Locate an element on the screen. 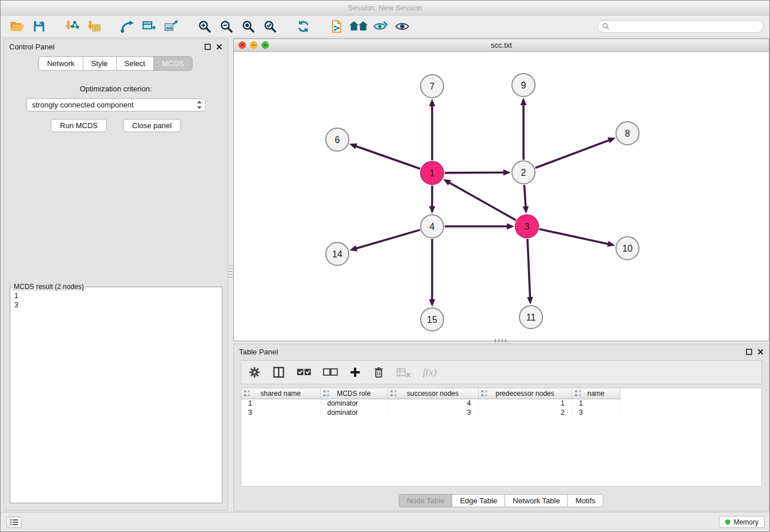 The image size is (770, 532). column-header-name: name is located at coordinates (596, 394).